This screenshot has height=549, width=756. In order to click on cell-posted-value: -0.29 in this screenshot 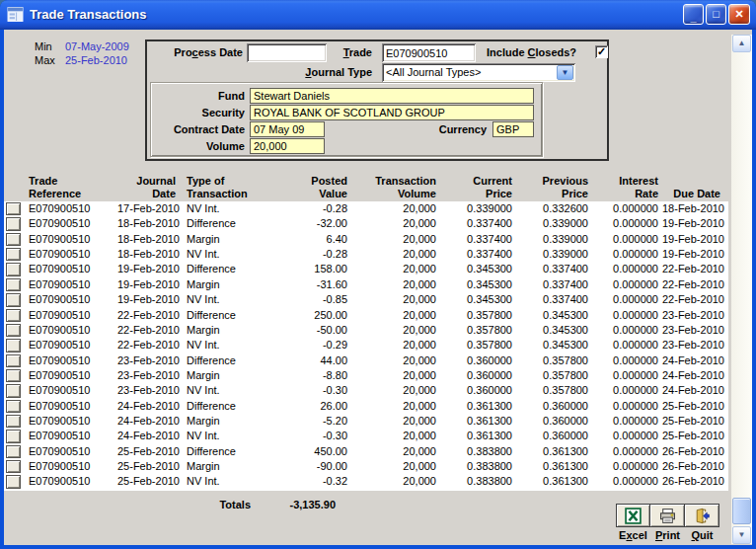, I will do `click(320, 346)`.